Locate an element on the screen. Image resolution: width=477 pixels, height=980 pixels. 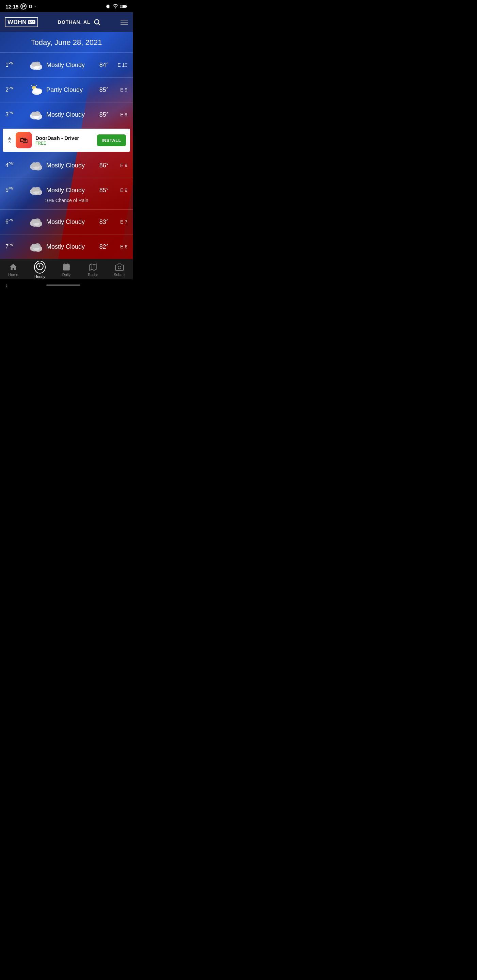
status-left: 12:15 P G ● is located at coordinates (21, 6).